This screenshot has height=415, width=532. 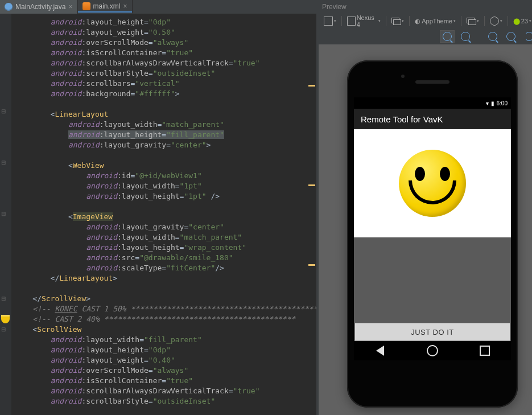 I want to click on editor-gutter: ⊟ ⊟ ⊟ ⊟ ⊟, so click(x=6, y=214).